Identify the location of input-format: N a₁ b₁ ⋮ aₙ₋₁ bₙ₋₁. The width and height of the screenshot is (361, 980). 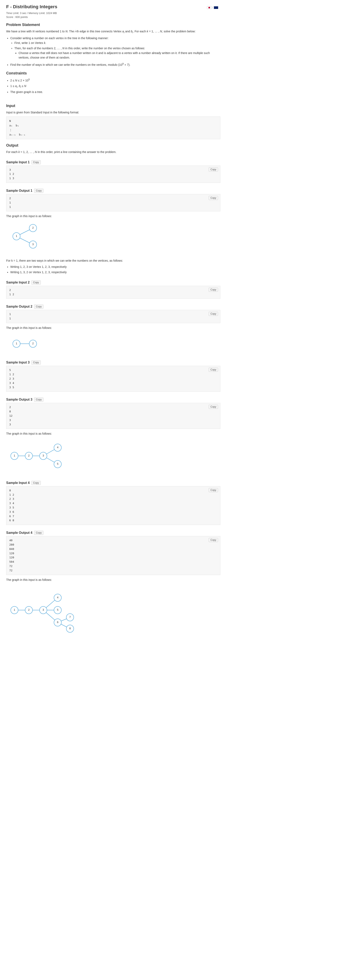
(113, 128).